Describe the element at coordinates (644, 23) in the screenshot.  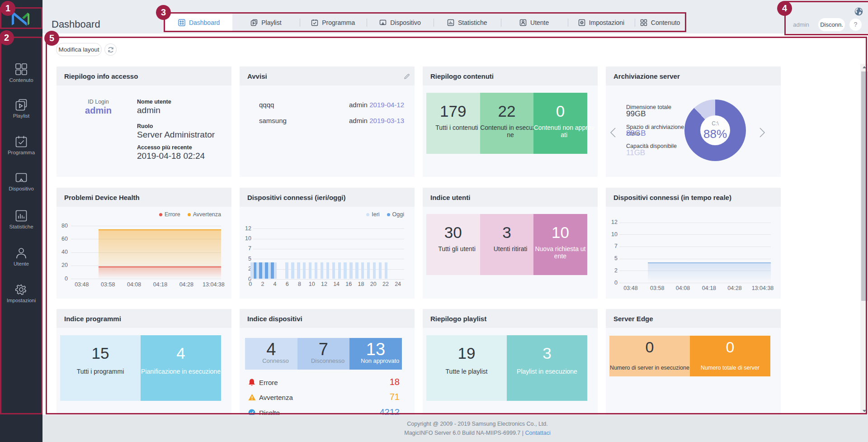
I see `content-grid-icon` at that location.